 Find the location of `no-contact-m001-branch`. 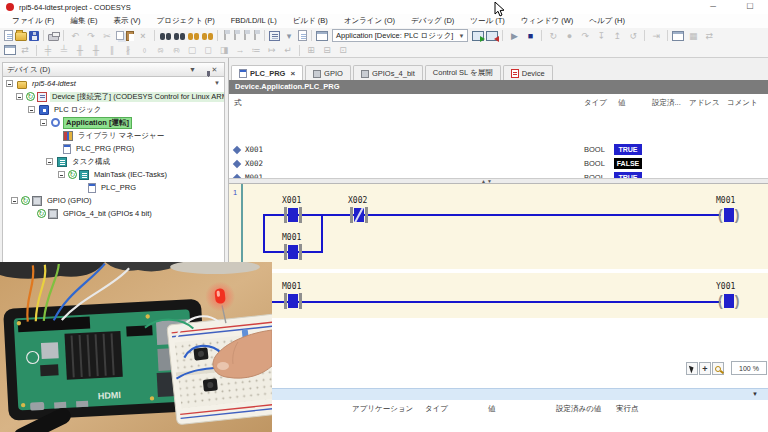

no-contact-m001-branch is located at coordinates (293, 252).